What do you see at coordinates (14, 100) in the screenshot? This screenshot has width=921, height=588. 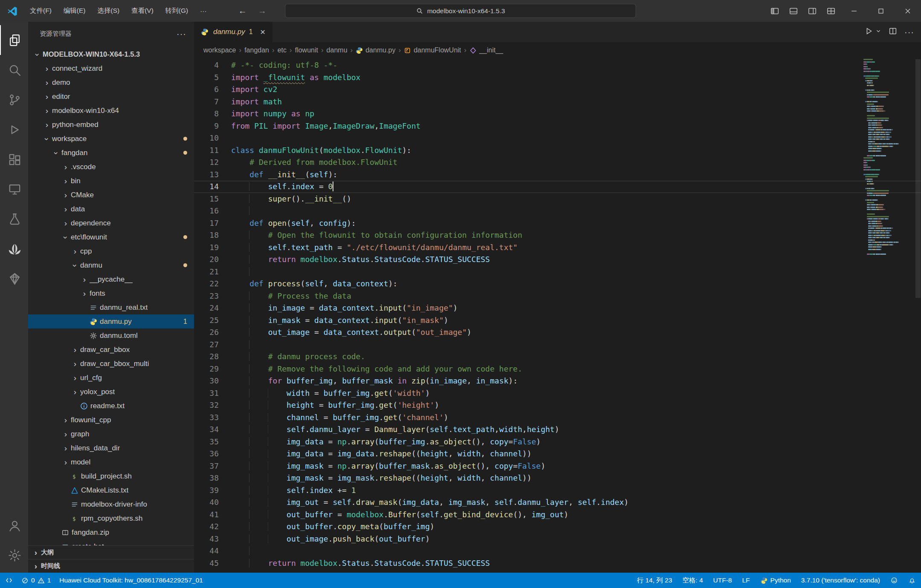 I see `activity-source-control-icon` at bounding box center [14, 100].